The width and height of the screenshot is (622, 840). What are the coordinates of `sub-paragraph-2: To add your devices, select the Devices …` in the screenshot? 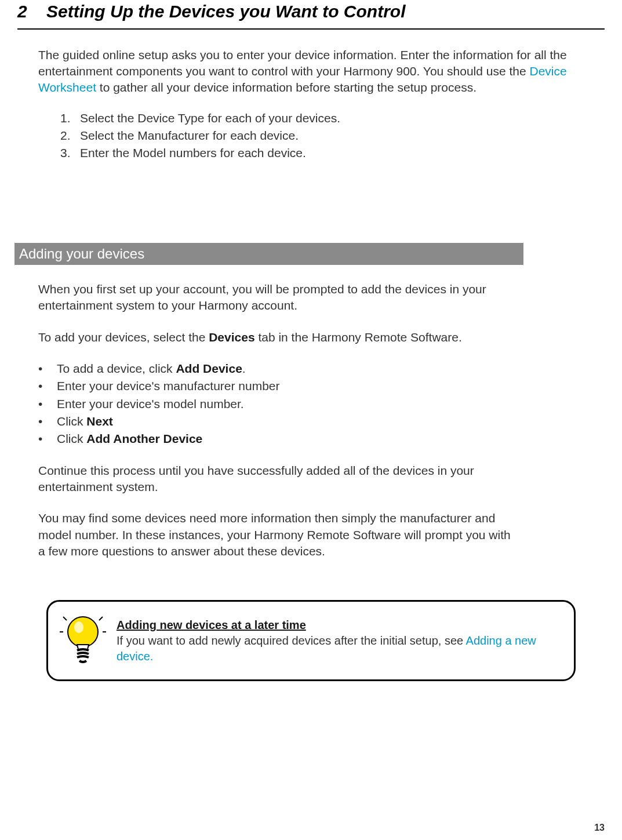 It's located at (278, 337).